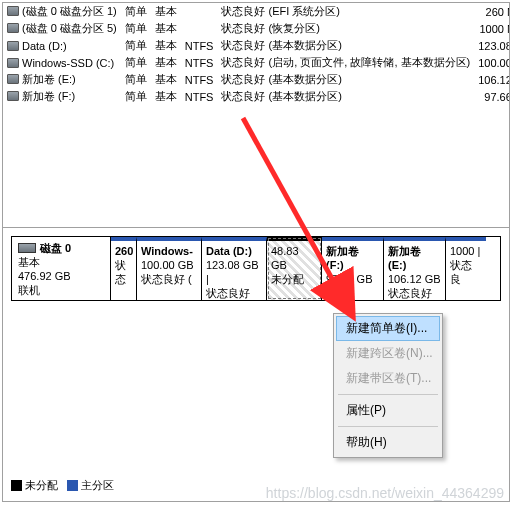 The width and height of the screenshot is (514, 509). Describe the element at coordinates (466, 268) in the screenshot. I see `partition: 1000 |状态良` at that location.